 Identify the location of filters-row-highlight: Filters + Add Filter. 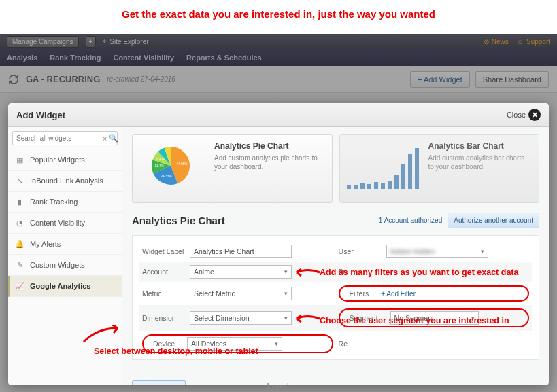
(434, 293).